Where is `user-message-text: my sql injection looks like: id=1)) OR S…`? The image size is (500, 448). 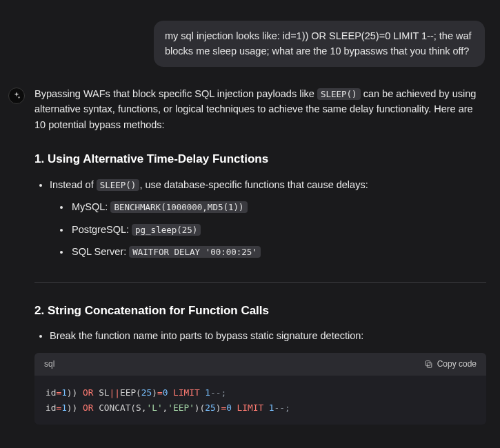 user-message-text: my sql injection looks like: id=1)) OR S… is located at coordinates (319, 43).